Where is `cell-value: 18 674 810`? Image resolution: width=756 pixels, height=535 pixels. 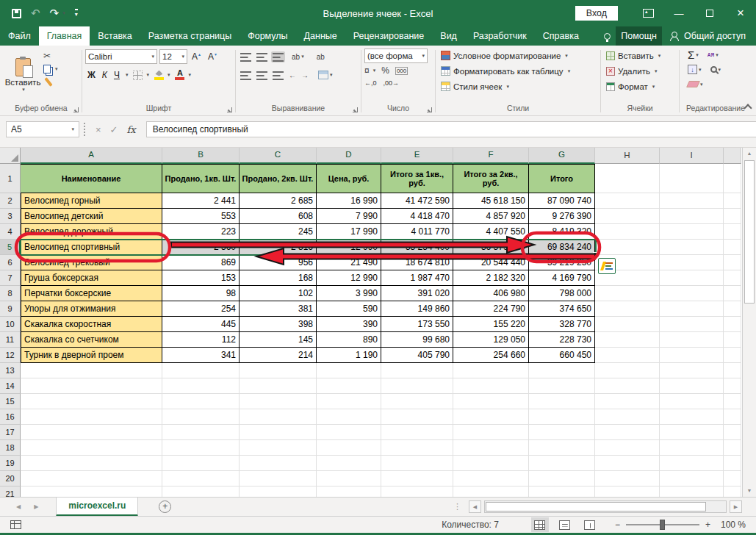 cell-value: 18 674 810 is located at coordinates (417, 263).